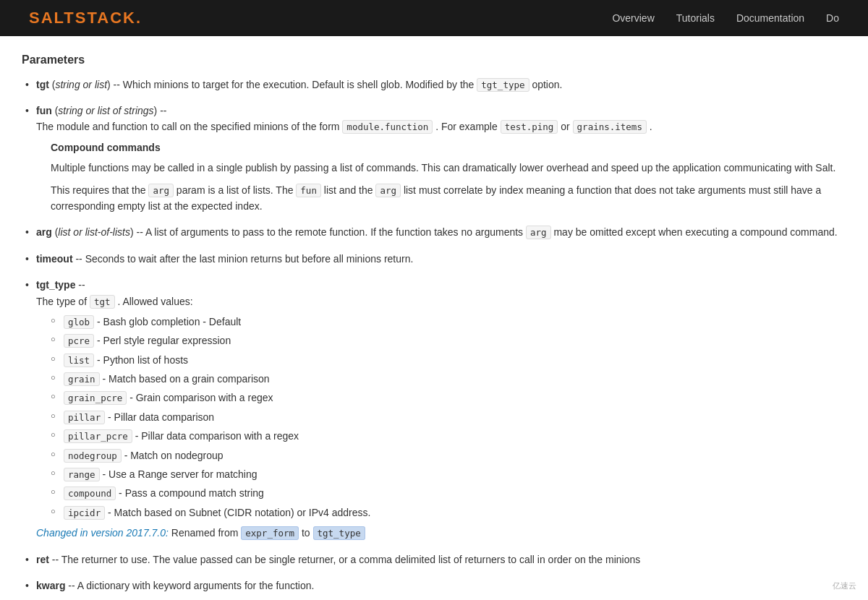 This screenshot has width=868, height=600. Describe the element at coordinates (174, 455) in the screenshot. I see `nodegroup-desc: - Match on nodegroup` at that location.